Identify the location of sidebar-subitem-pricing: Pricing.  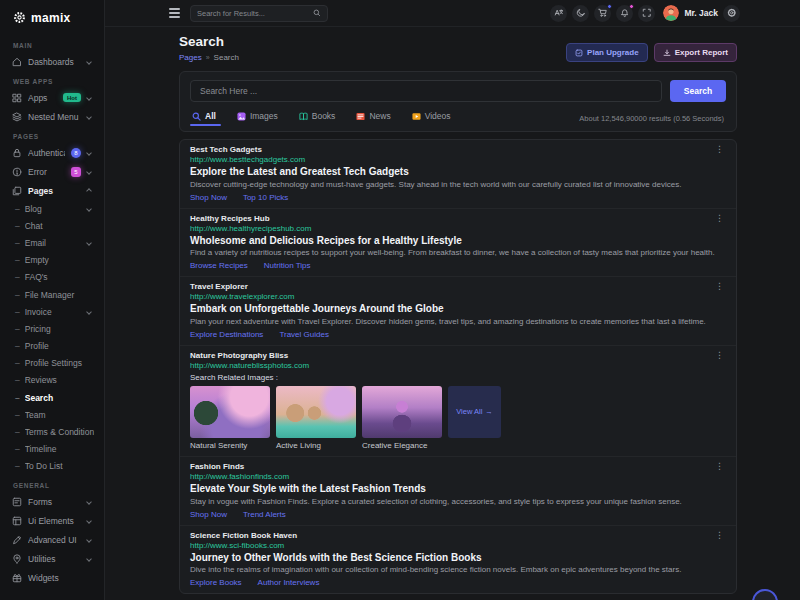
(52, 328).